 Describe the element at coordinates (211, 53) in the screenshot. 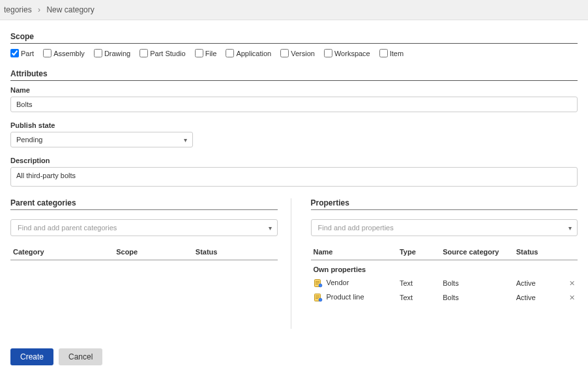

I see `scope-option-label: File` at that location.